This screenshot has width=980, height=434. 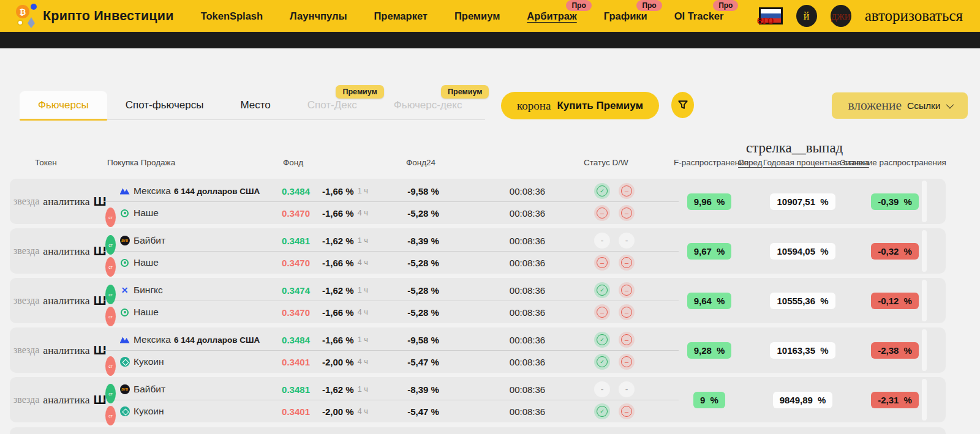 I want to click on funding-24h: -5,47 %, so click(x=423, y=411).